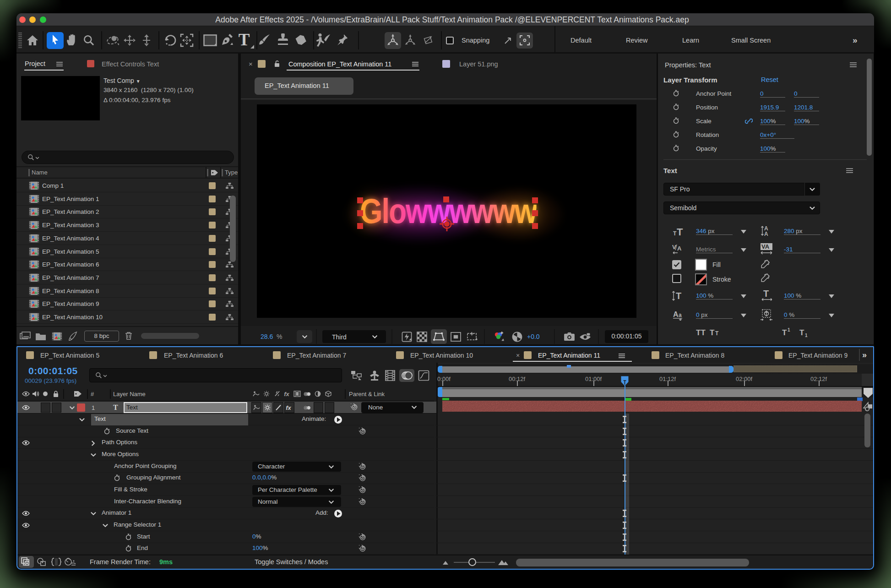 This screenshot has width=891, height=588. What do you see at coordinates (701, 332) in the screenshot?
I see `svg-text: TT` at bounding box center [701, 332].